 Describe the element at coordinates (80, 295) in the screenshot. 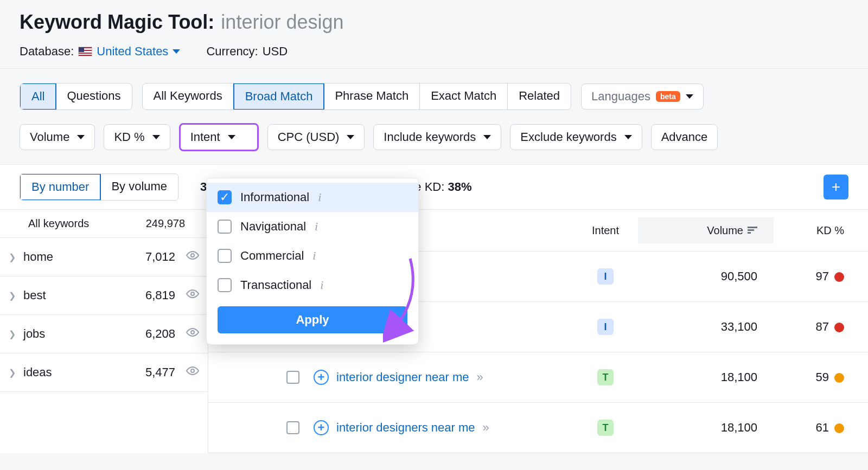

I see `sidebar-item-label: best` at that location.